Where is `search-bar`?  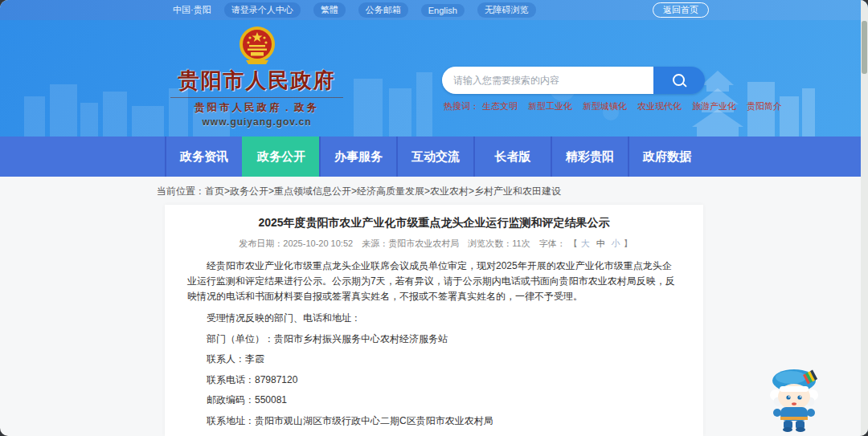
search-bar is located at coordinates (574, 80).